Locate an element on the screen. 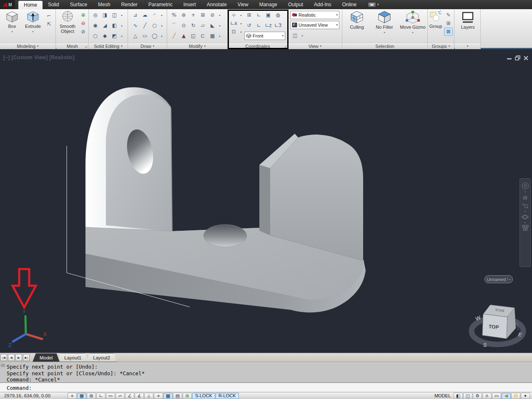 Image resolution: width=532 pixels, height=399 pixels. tab-last-button: ▶| is located at coordinates (26, 357).